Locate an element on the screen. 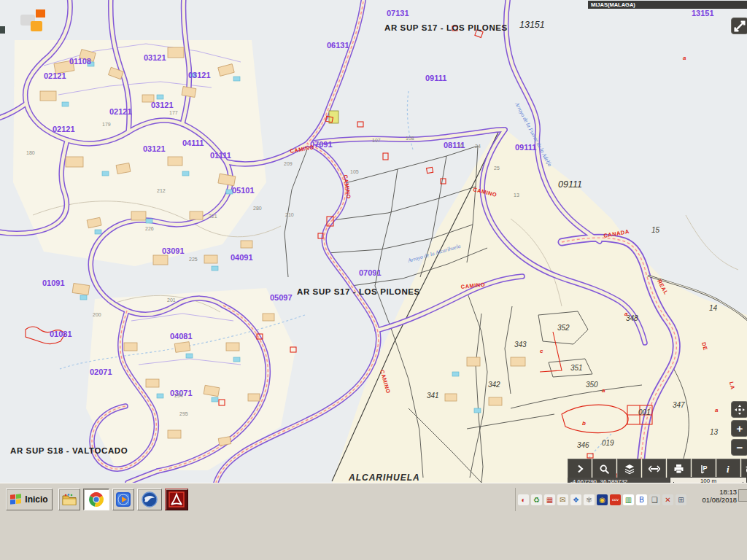 This screenshot has height=560, width=747. map-label: 295 is located at coordinates (184, 414).